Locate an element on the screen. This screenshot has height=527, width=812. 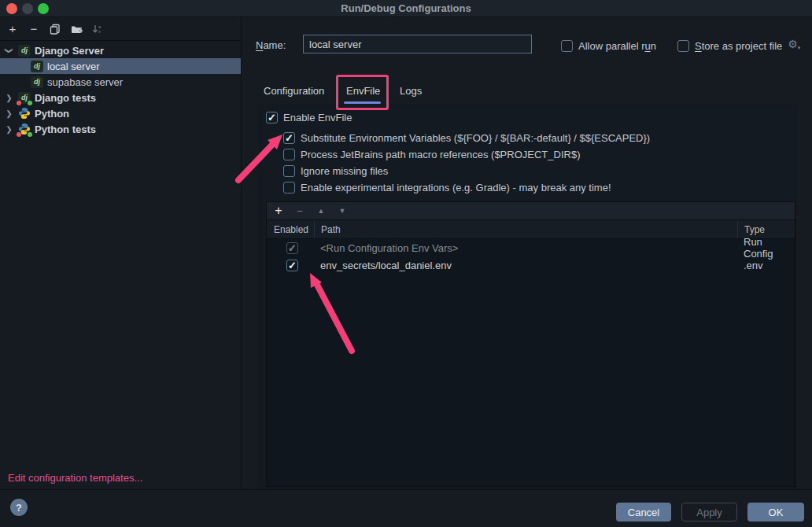
substitute-env-vars-checkbox is located at coordinates (290, 138).